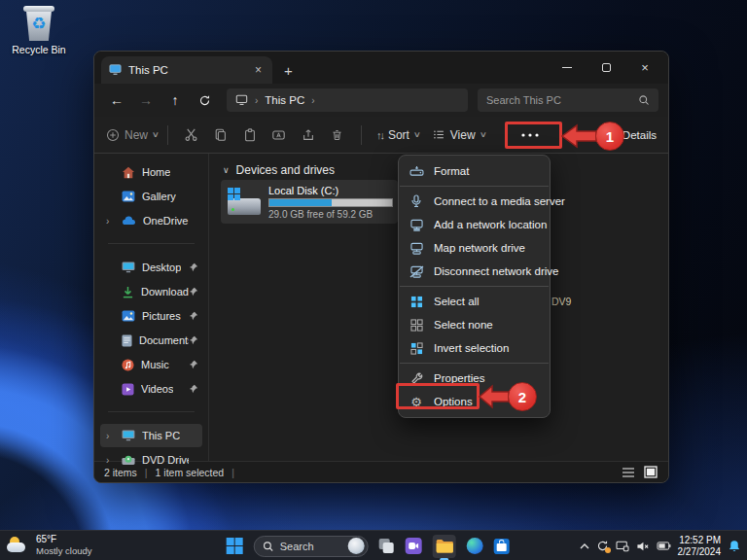 Image resolution: width=747 pixels, height=560 pixels. I want to click on invert-selection-icon, so click(416, 348).